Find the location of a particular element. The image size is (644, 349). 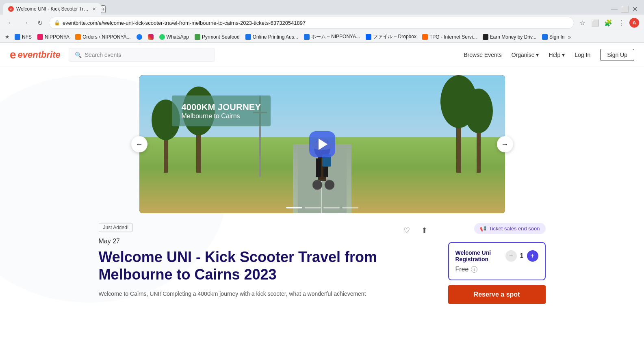

ticket-card: Welcome Uni Registration − 1 + Free ℹ is located at coordinates (497, 261).